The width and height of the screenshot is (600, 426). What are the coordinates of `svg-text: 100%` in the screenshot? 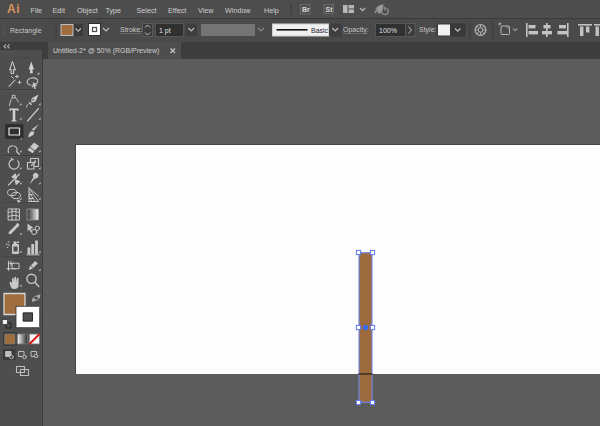 It's located at (388, 30).